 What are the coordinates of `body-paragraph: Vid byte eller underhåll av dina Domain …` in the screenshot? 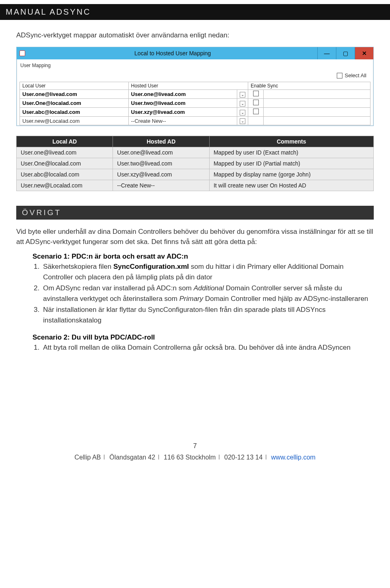 It's located at (195, 237).